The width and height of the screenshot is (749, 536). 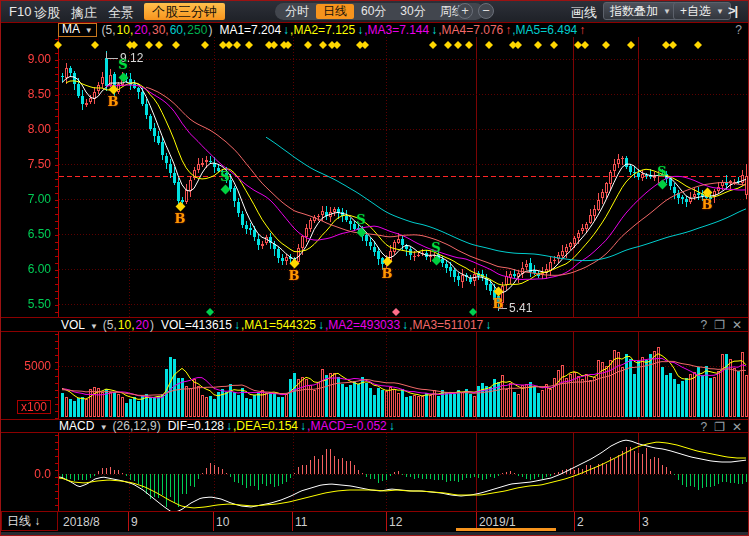 I want to click on date-tick-label: 11, so click(x=301, y=522).